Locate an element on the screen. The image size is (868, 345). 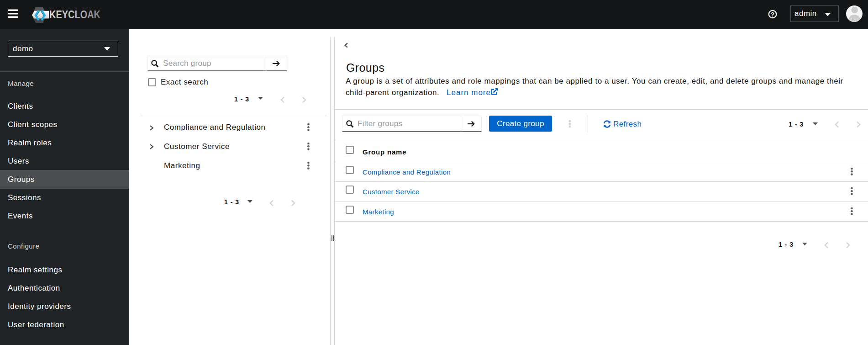
svg-text: KEYCLOAK is located at coordinates (75, 15).